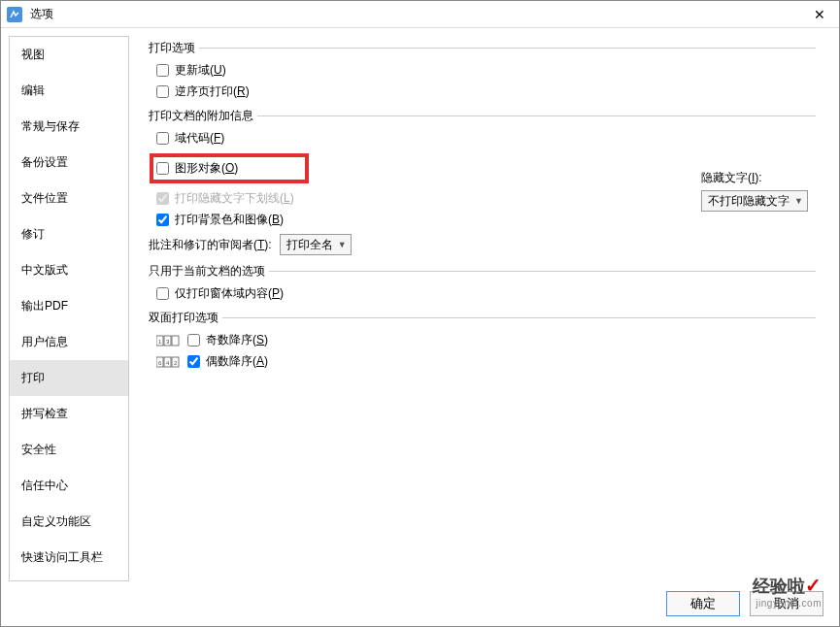 The width and height of the screenshot is (840, 627). I want to click on close-button: ✕, so click(820, 15).